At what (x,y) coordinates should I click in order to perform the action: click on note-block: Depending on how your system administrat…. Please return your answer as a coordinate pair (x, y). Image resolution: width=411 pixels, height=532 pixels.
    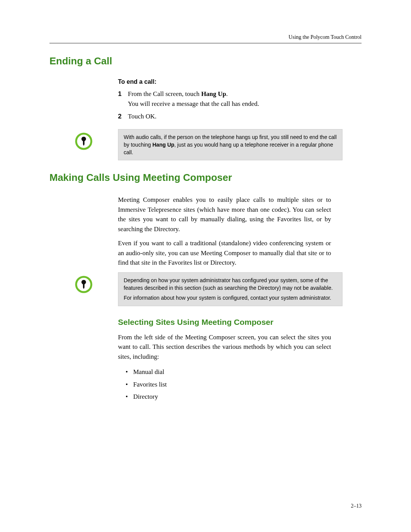
    Looking at the image, I should click on (206, 289).